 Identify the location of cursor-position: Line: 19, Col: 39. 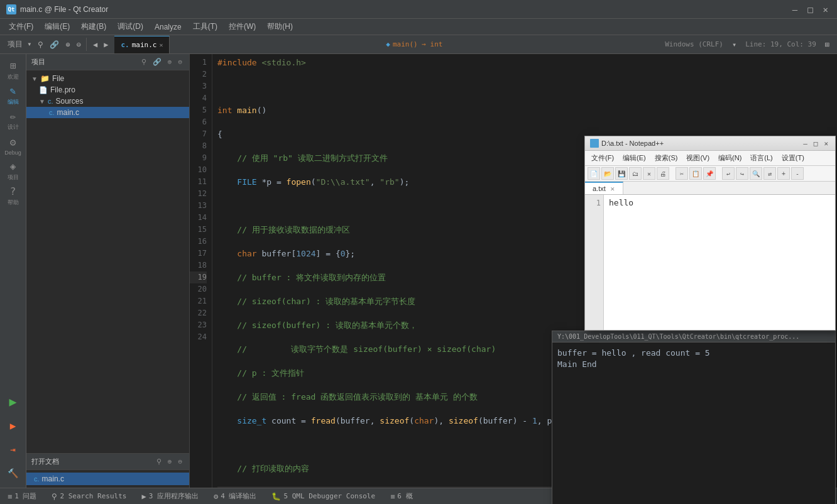
(780, 44).